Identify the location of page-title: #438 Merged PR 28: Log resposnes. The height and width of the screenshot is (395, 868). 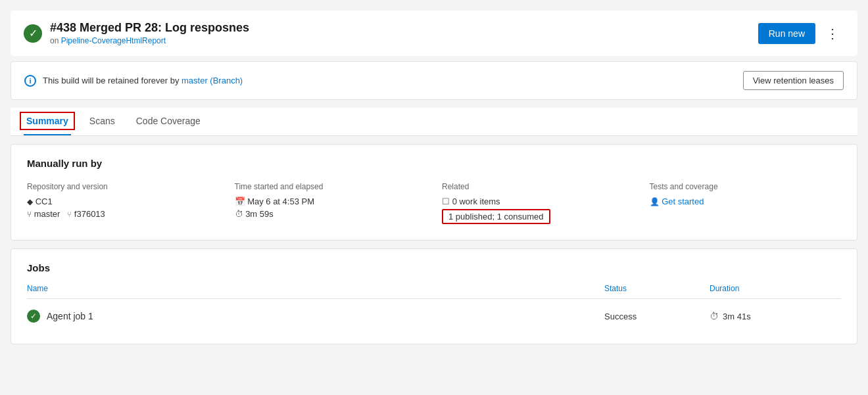
(150, 28).